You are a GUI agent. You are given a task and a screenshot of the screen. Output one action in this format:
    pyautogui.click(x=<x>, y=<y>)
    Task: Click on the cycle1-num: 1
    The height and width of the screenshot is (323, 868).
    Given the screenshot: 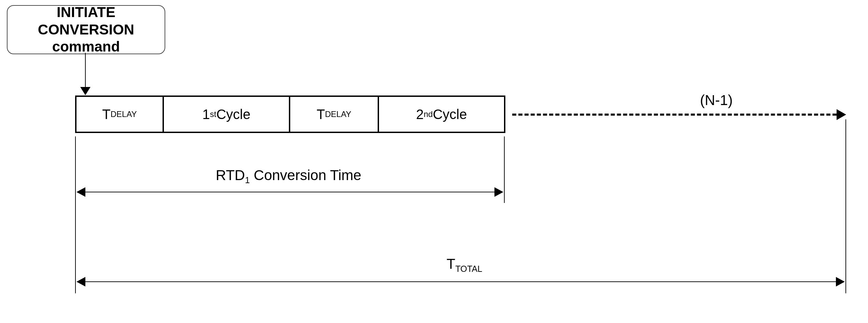 What is the action you would take?
    pyautogui.click(x=206, y=115)
    